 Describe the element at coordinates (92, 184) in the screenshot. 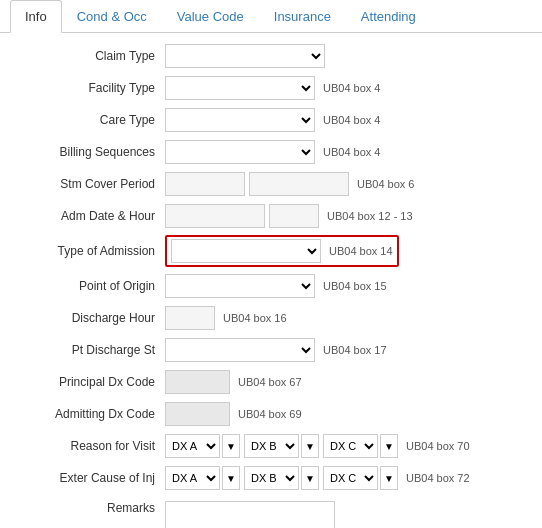

I see `stm-cover-period-label: Stm Cover Period` at that location.